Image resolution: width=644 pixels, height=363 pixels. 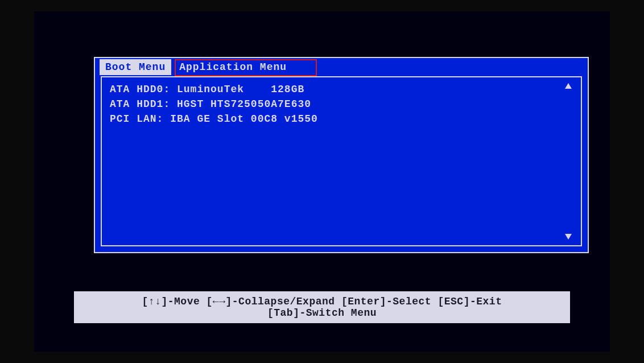 I want to click on tab-application-menu: Application Menu, so click(x=233, y=67).